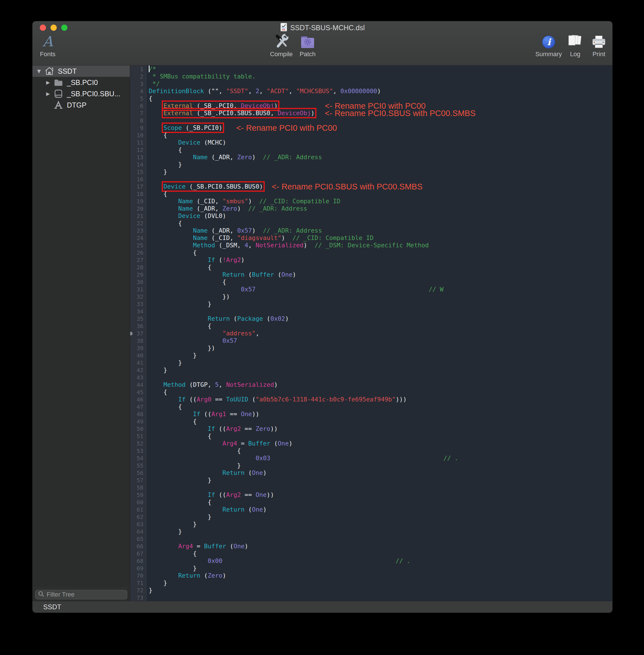 The image size is (644, 655). Describe the element at coordinates (371, 539) in the screenshot. I see `code-line: 65` at that location.